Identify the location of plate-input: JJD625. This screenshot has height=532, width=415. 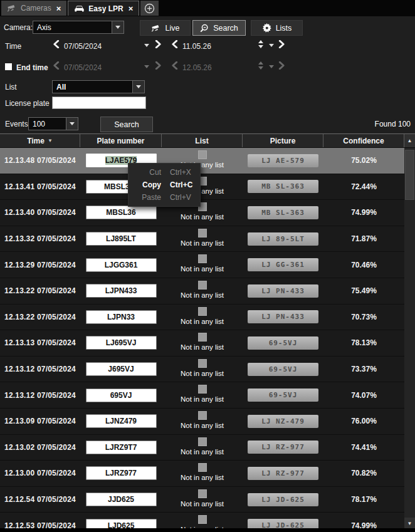
(122, 499).